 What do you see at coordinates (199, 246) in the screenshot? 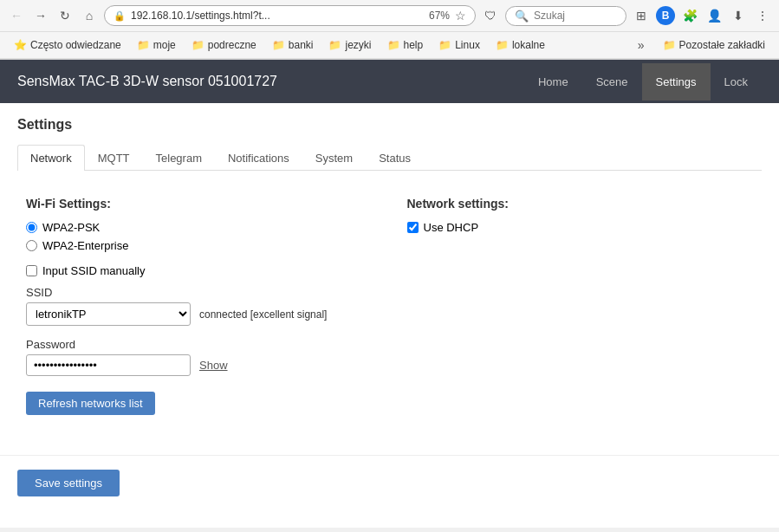
I see `radio-wpa2-enterprise: WPA2-Enterprise` at bounding box center [199, 246].